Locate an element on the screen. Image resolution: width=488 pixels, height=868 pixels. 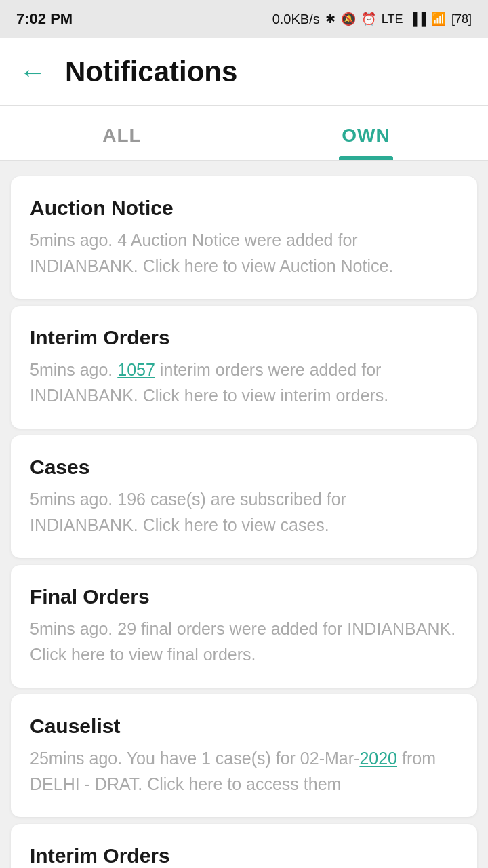
signal-icon: ▐▐ is located at coordinates (417, 19).